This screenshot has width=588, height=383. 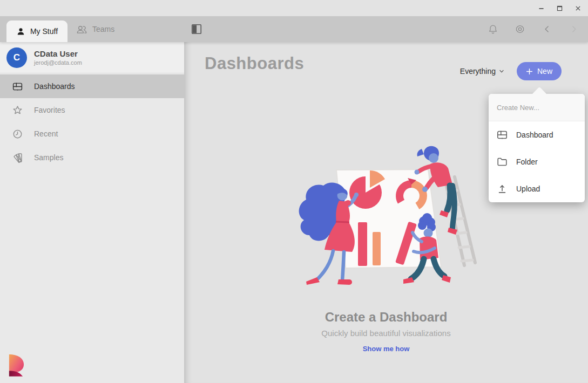 What do you see at coordinates (49, 158) in the screenshot?
I see `sidebar-item-label: Samples` at bounding box center [49, 158].